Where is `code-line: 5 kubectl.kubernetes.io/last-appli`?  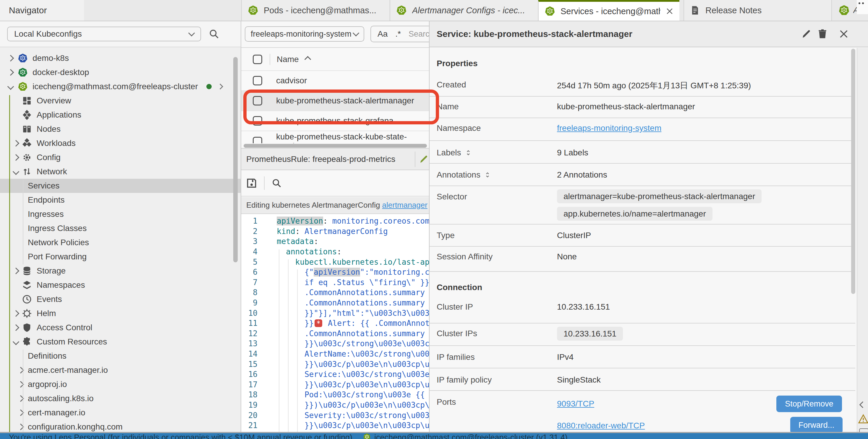 code-line: 5 kubectl.kubernetes.io/last-appli is located at coordinates (335, 262).